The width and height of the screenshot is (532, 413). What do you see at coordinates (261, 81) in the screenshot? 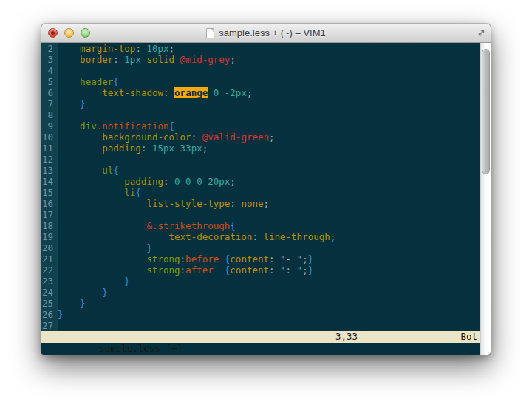
I see `code-line: 5 header{` at bounding box center [261, 81].